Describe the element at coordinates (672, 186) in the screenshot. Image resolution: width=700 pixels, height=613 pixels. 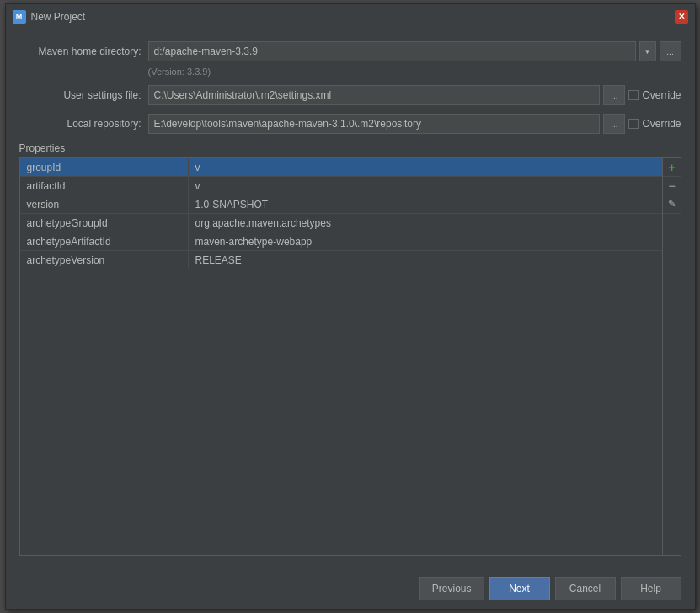
I see `remove-property-button: −` at that location.